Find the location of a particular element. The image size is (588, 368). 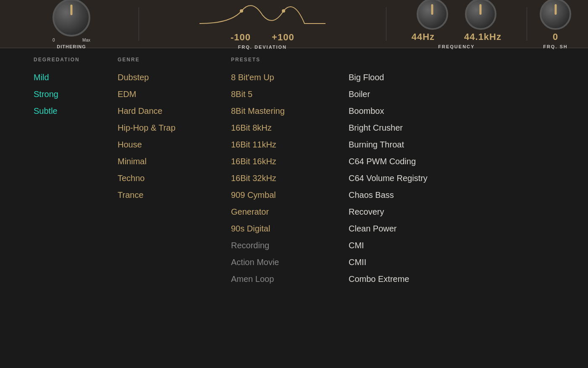

dithering-knob is located at coordinates (71, 18).